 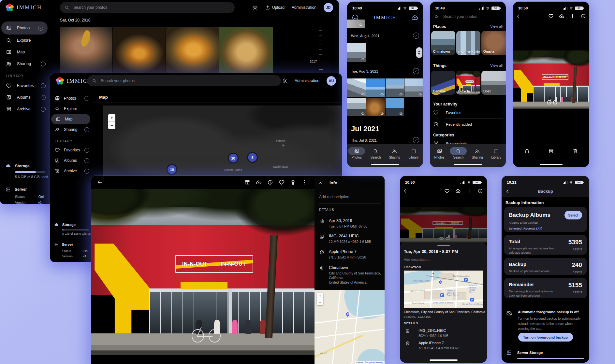 I want to click on backup-cloud-icon, so click(x=415, y=18).